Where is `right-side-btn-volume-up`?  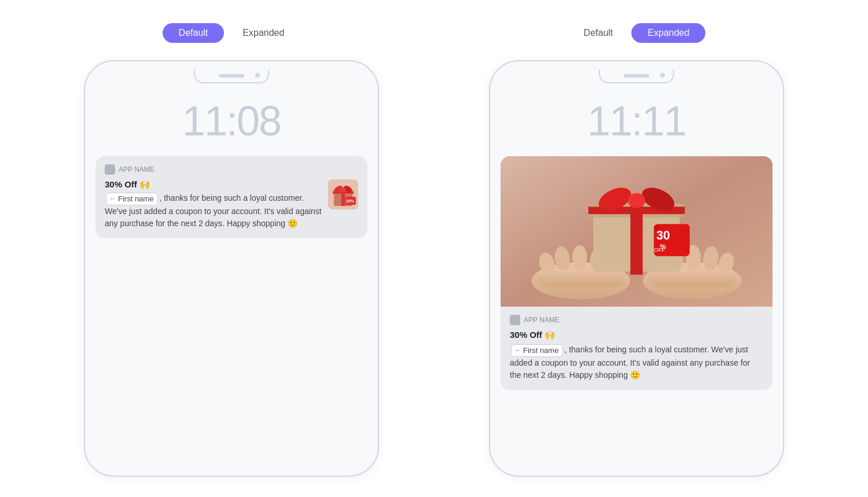
right-side-btn-volume-up is located at coordinates (490, 156).